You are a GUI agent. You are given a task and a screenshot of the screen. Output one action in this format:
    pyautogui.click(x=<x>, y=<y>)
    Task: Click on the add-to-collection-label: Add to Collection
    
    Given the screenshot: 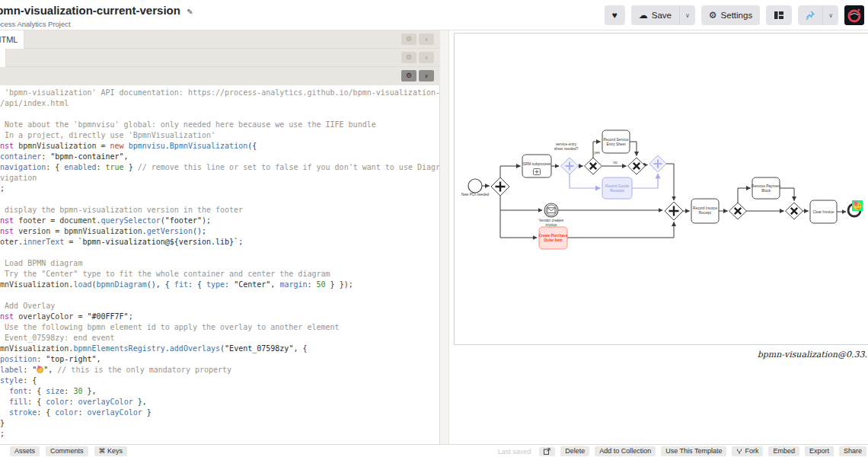 What is the action you would take?
    pyautogui.click(x=625, y=451)
    